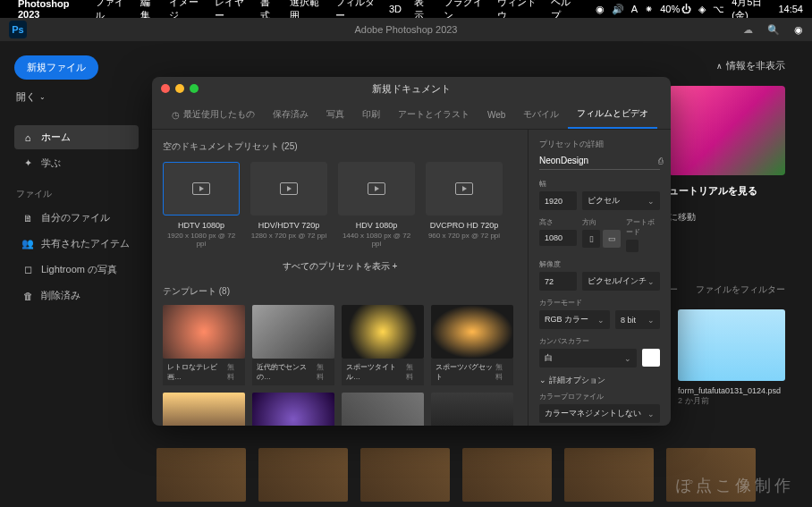 Image resolution: width=812 pixels, height=507 pixels. What do you see at coordinates (613, 114) in the screenshot?
I see `tab-film-video: フィルムとビデオ` at bounding box center [613, 114].